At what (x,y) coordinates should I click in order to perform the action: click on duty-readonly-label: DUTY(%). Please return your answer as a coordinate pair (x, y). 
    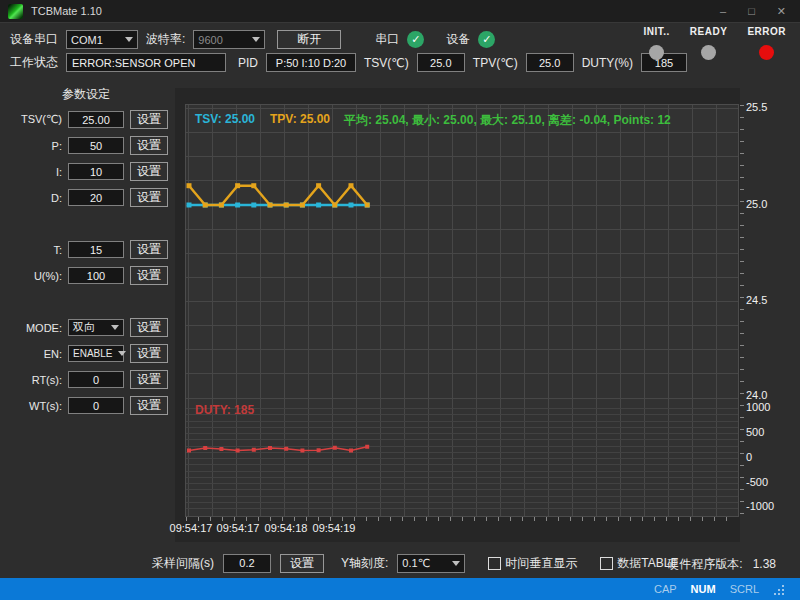
    Looking at the image, I should click on (608, 63).